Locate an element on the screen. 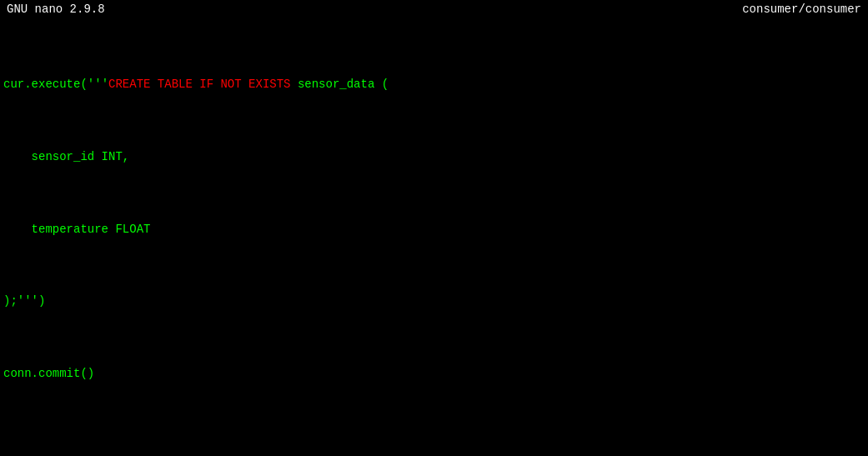 The height and width of the screenshot is (456, 868). code-line-3: temperature FLOAT is located at coordinates (434, 230).